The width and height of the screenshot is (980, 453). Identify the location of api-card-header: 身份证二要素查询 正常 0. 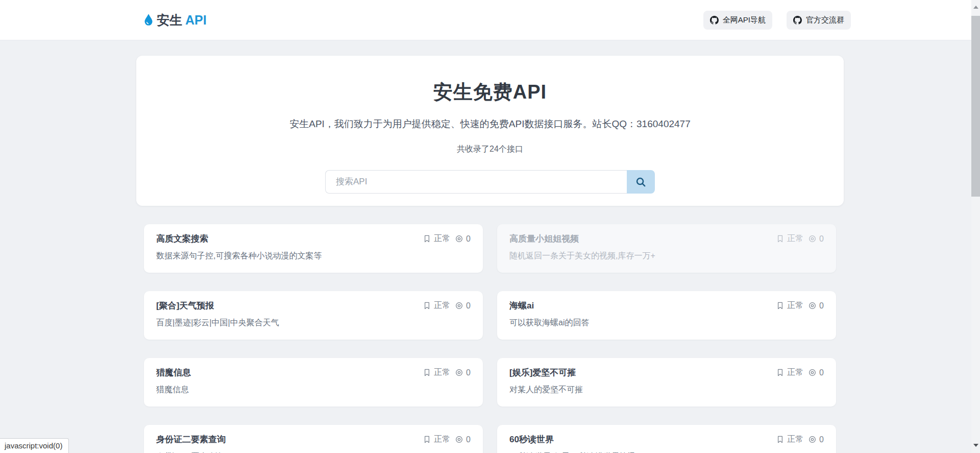
(313, 439).